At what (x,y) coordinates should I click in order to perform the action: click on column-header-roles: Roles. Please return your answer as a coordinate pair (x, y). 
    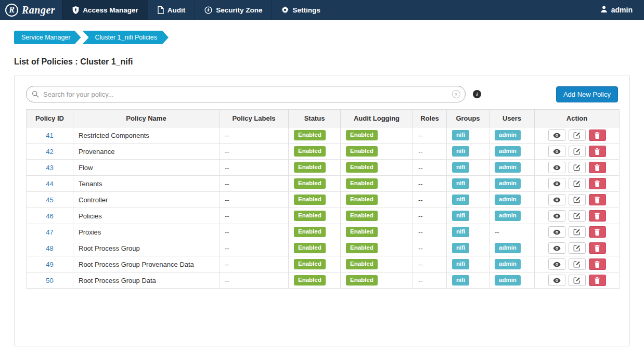
    Looking at the image, I should click on (430, 119).